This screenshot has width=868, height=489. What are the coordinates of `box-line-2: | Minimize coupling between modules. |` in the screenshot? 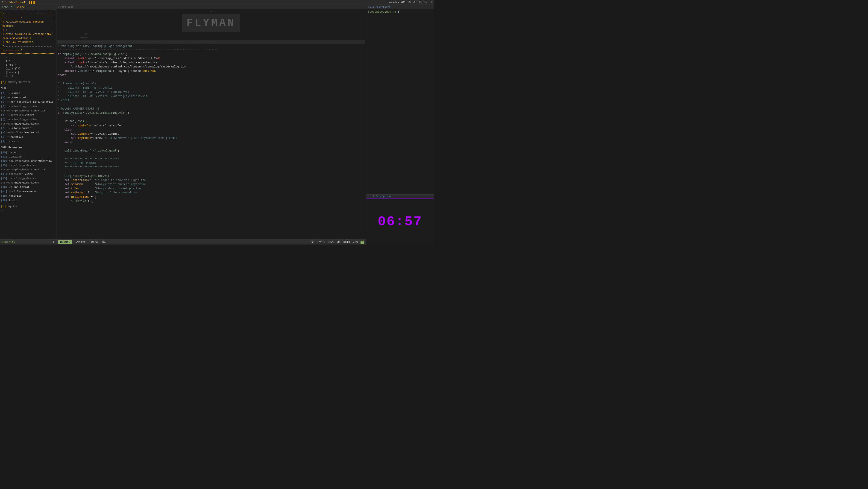 It's located at (28, 24).